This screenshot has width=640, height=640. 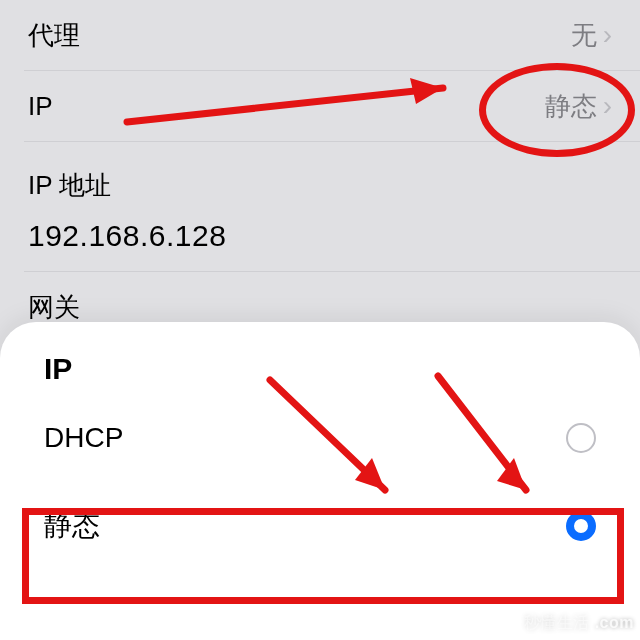 What do you see at coordinates (320, 298) in the screenshot?
I see `gateway-label: 网关` at bounding box center [320, 298].